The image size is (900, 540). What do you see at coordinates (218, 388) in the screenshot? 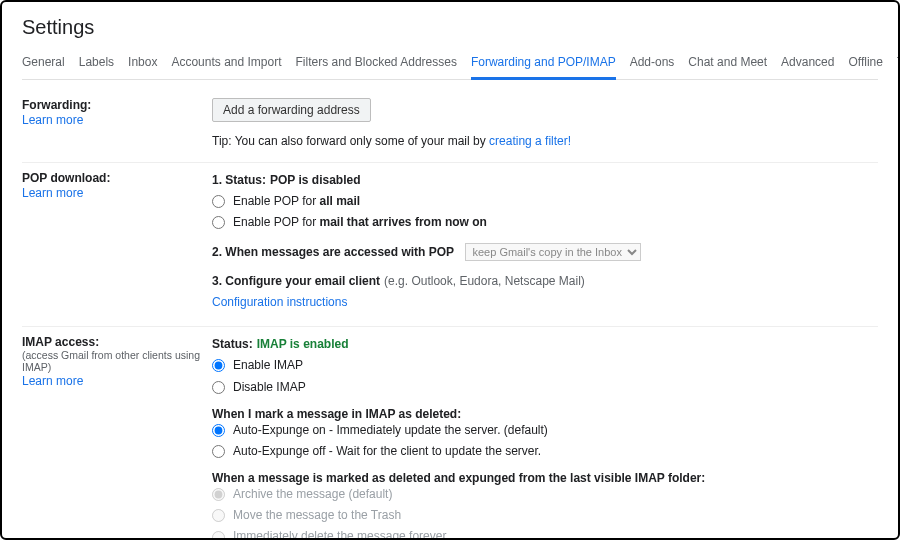
I see `imap-disable-radio` at bounding box center [218, 388].